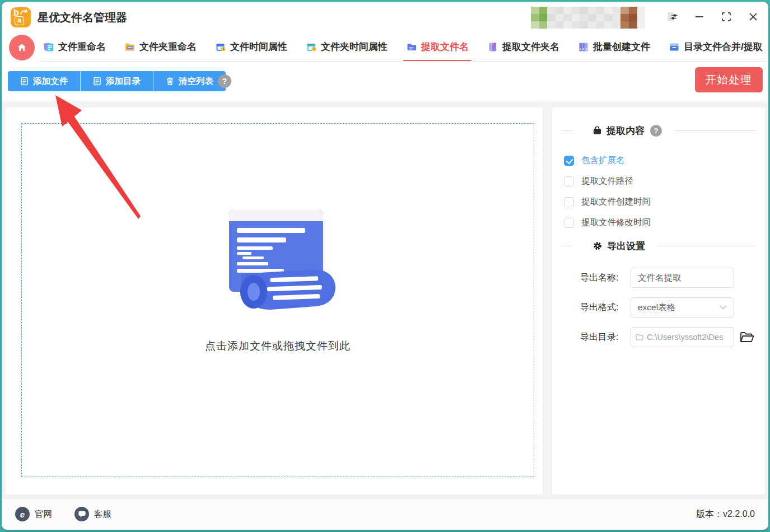 This screenshot has height=532, width=770. What do you see at coordinates (130, 47) in the screenshot?
I see `folder-rename-icon` at bounding box center [130, 47].